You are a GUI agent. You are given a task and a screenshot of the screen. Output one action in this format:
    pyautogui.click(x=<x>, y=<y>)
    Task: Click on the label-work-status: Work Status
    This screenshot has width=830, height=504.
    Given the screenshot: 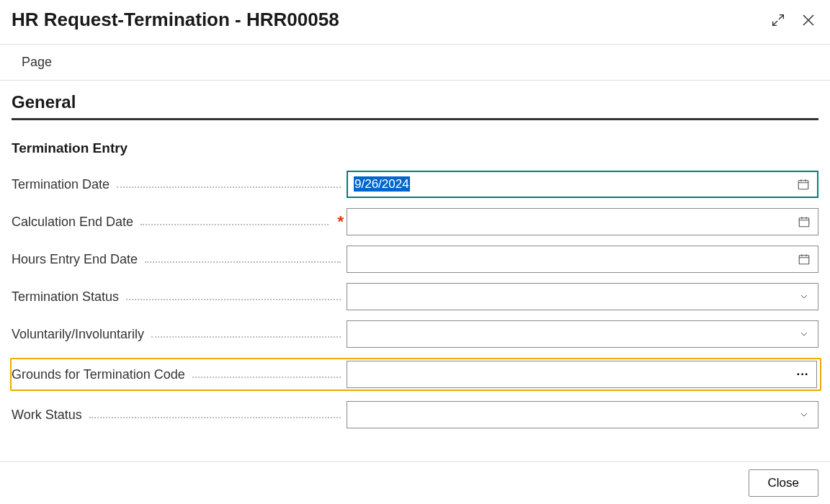 What is the action you would take?
    pyautogui.click(x=49, y=415)
    